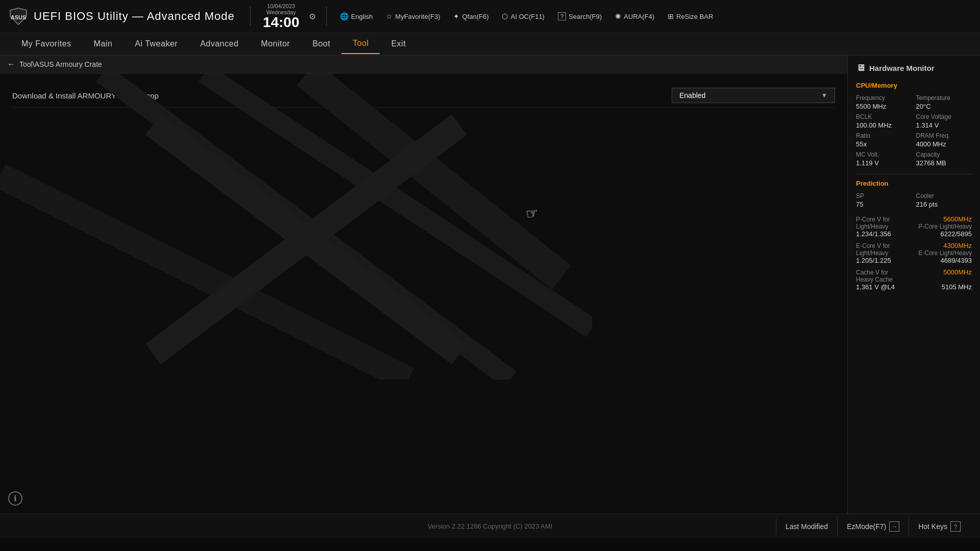  Describe the element at coordinates (944, 126) in the screenshot. I see `core-voltage-value: 1.314 V` at that location.